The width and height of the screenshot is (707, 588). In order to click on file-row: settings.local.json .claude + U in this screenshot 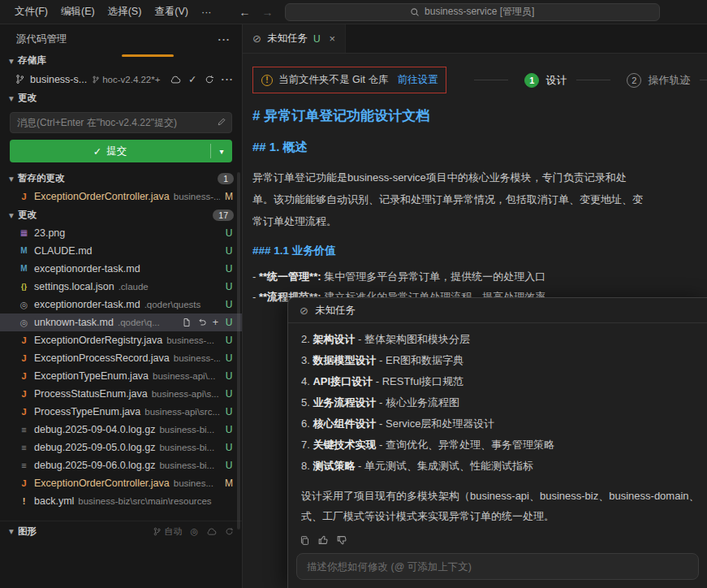, I will do `click(121, 287)`.